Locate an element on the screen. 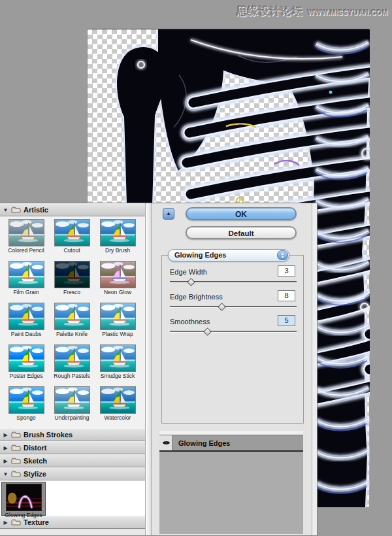 The image size is (392, 536). filter-thumb-label: Smudge Stick is located at coordinates (118, 376).